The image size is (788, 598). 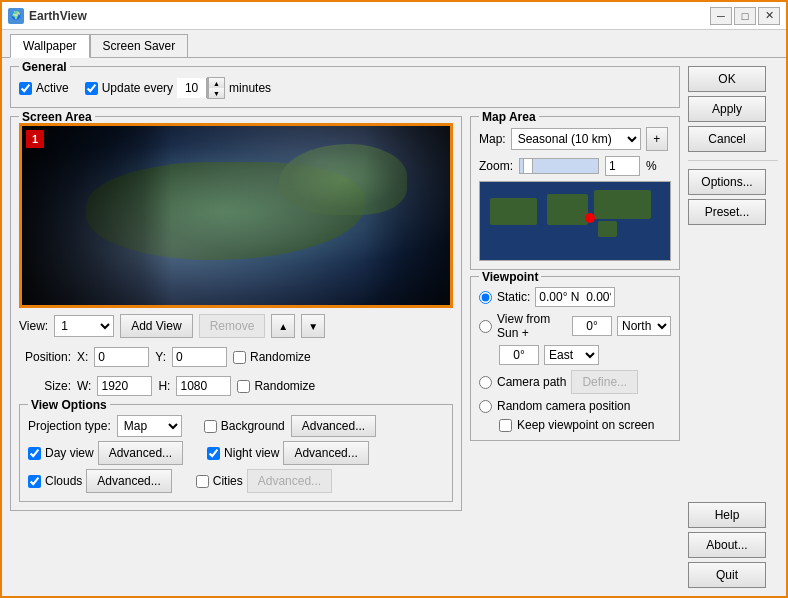 I want to click on camera-path-row: Camera path Define..., so click(x=575, y=382).